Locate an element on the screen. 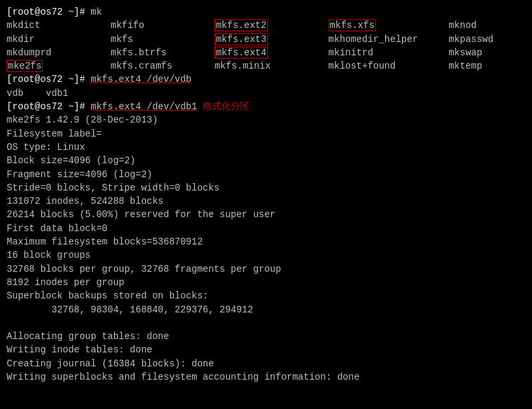  col5-r1: mknod is located at coordinates (487, 25).